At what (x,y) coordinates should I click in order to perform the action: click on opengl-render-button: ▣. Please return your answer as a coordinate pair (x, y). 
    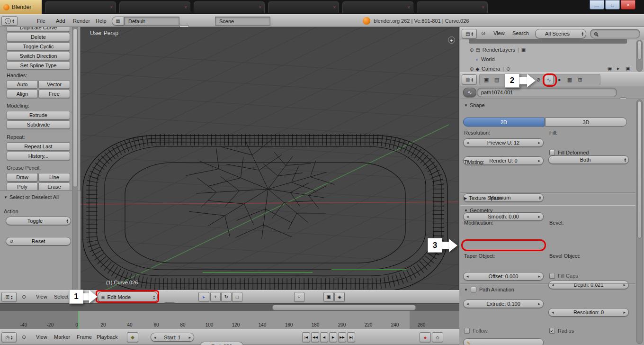
    Looking at the image, I should click on (329, 297).